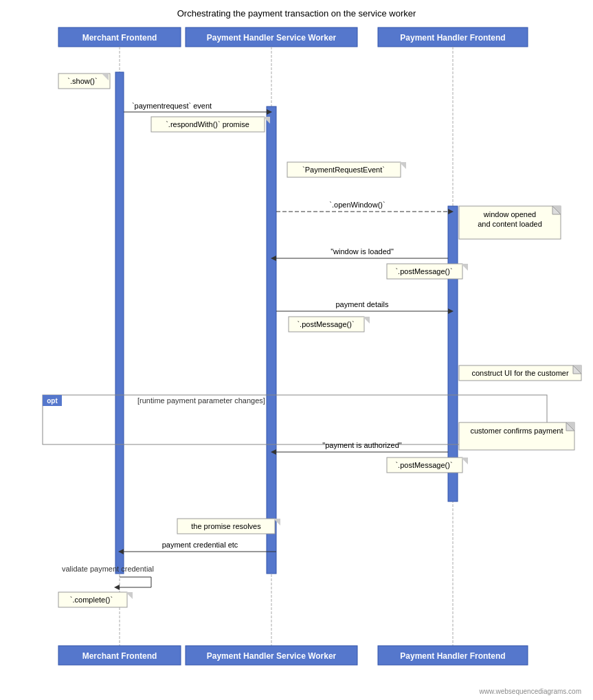  Describe the element at coordinates (517, 431) in the screenshot. I see `label-customer-confirms1: customer confirms payment` at that location.